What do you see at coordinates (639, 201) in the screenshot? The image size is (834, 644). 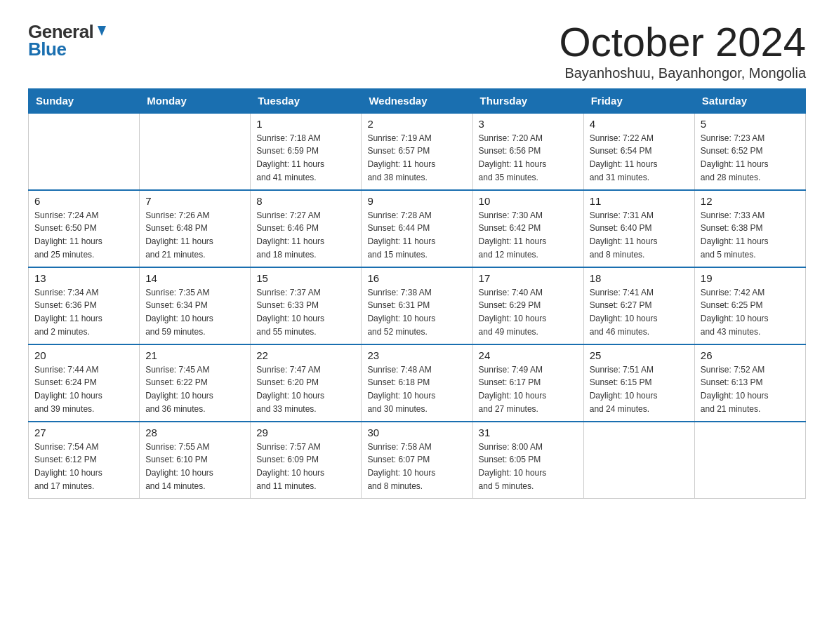 I see `day-number: 11` at bounding box center [639, 201].